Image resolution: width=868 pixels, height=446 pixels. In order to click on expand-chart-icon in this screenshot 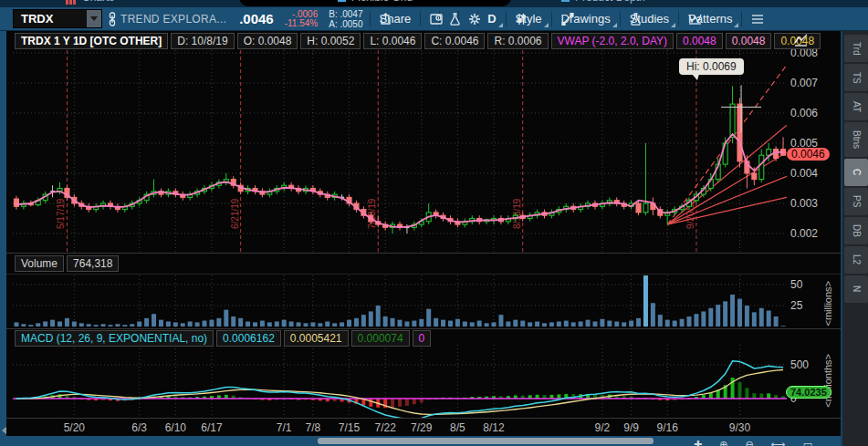, I will do `click(801, 40)`.